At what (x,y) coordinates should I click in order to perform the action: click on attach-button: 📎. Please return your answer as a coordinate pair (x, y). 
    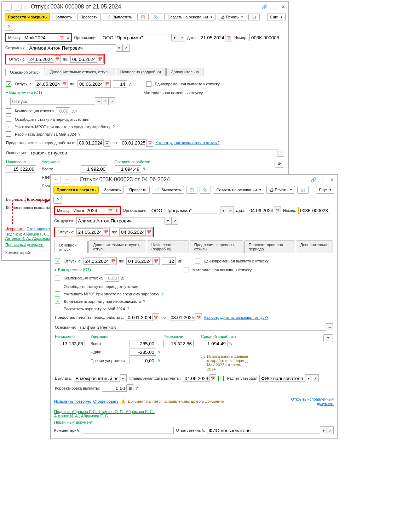
    Looking at the image, I should click on (205, 190).